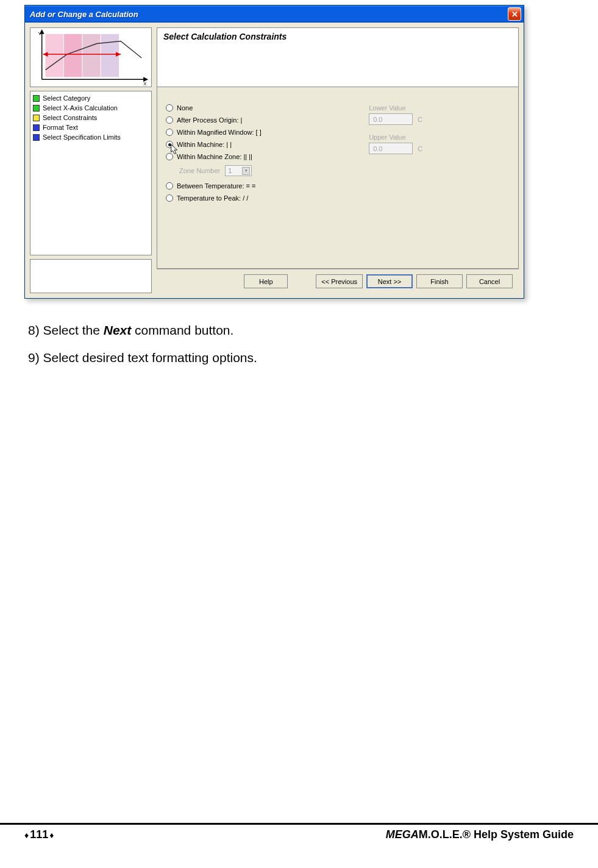 This screenshot has width=598, height=868. What do you see at coordinates (204, 144) in the screenshot?
I see `radio-label: Within Machine: | |` at bounding box center [204, 144].